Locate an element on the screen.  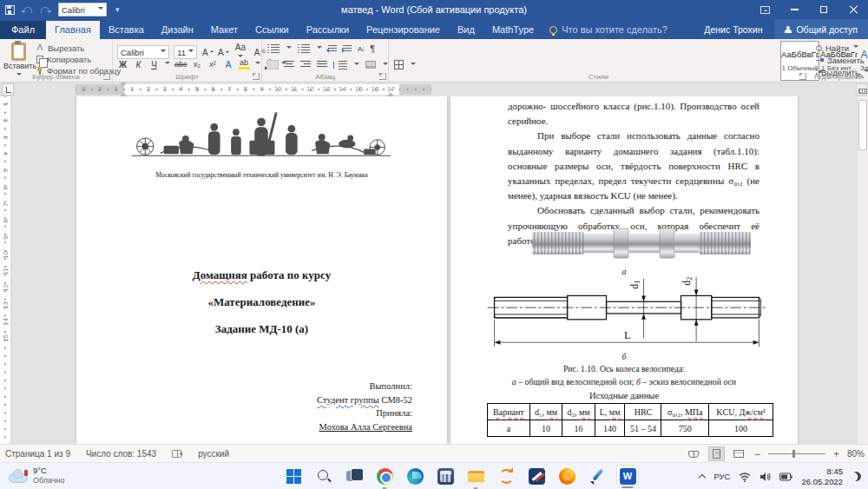
wifi-icon is located at coordinates (745, 477).